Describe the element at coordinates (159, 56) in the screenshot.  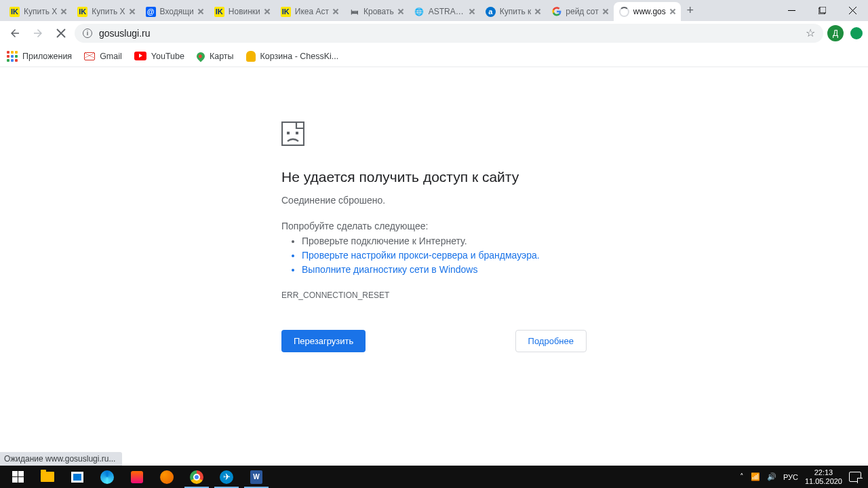
I see `bookmark-youtube: YouTube` at that location.